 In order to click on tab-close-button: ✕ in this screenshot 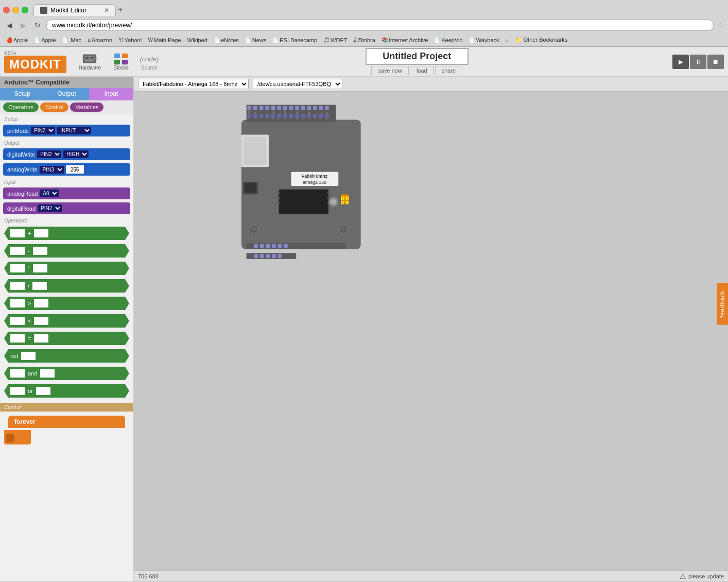, I will do `click(107, 10)`.